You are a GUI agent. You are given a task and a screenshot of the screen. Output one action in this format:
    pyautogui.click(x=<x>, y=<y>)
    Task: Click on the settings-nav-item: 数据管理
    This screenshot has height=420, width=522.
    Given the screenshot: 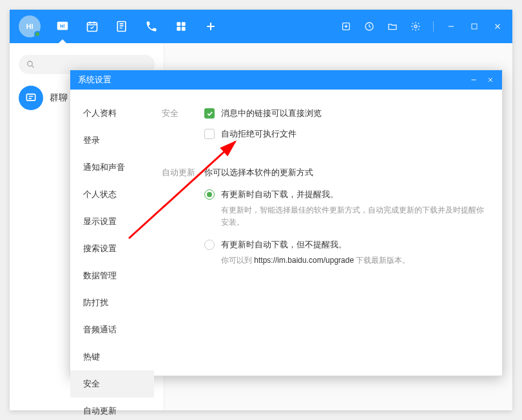 What is the action you would take?
    pyautogui.click(x=112, y=276)
    